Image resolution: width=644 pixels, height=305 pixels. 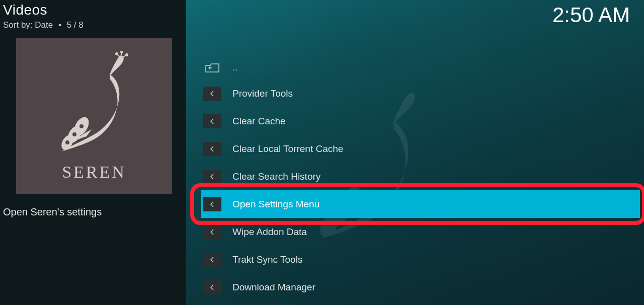 I want to click on menu-item: Download Manager, so click(x=421, y=287).